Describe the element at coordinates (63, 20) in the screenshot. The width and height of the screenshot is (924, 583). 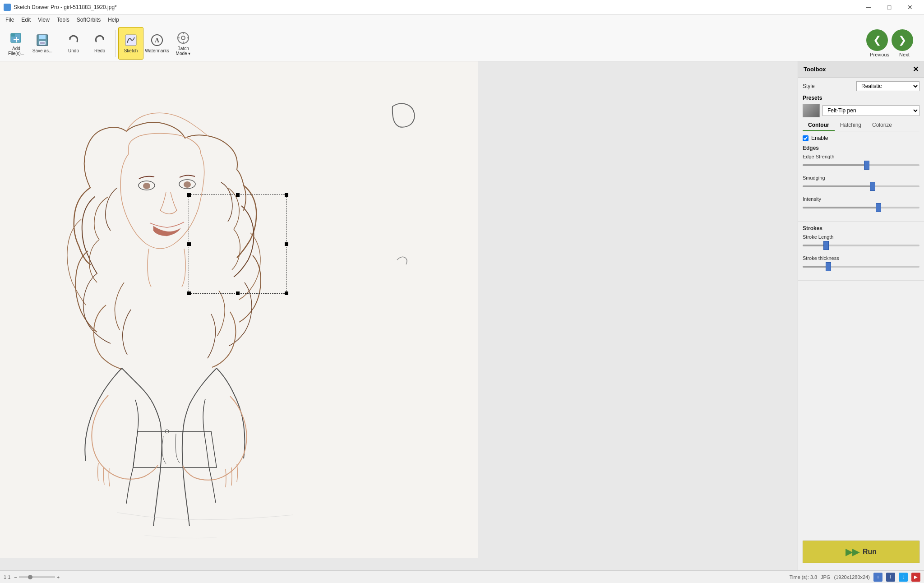
I see `menu-tools: Tools` at that location.